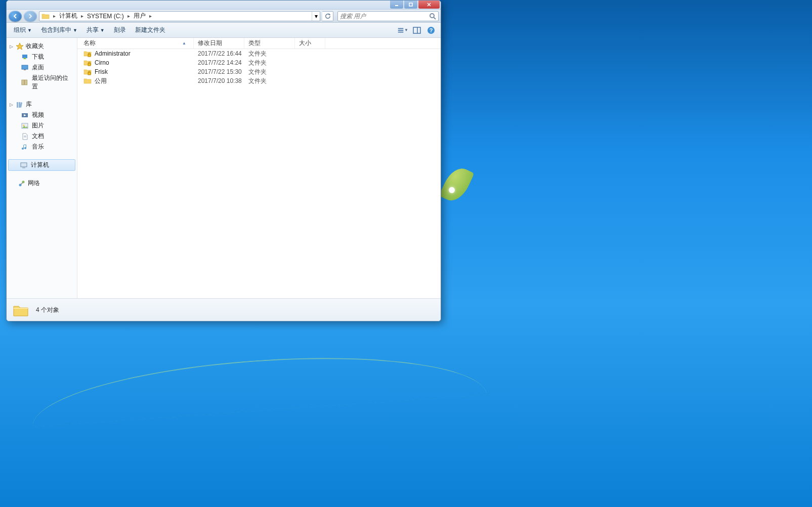  What do you see at coordinates (20, 105) in the screenshot?
I see `library-icon` at bounding box center [20, 105].